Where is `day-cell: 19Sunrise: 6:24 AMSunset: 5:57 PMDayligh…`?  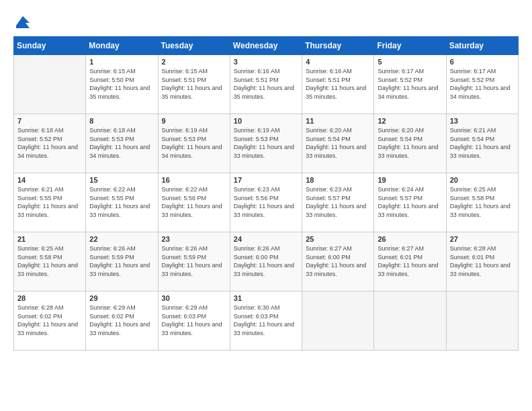 day-cell: 19Sunrise: 6:24 AMSunset: 5:57 PMDayligh… is located at coordinates (410, 203).